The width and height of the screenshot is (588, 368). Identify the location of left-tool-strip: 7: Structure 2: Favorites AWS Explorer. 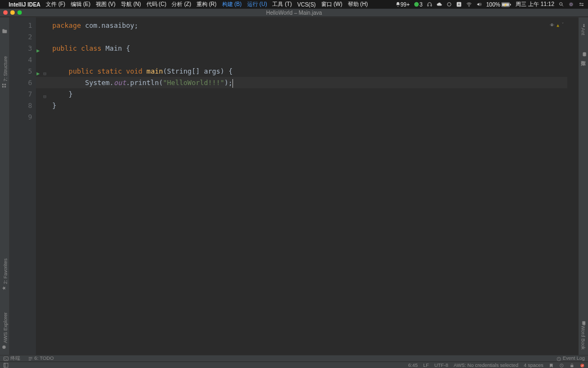
(5, 186).